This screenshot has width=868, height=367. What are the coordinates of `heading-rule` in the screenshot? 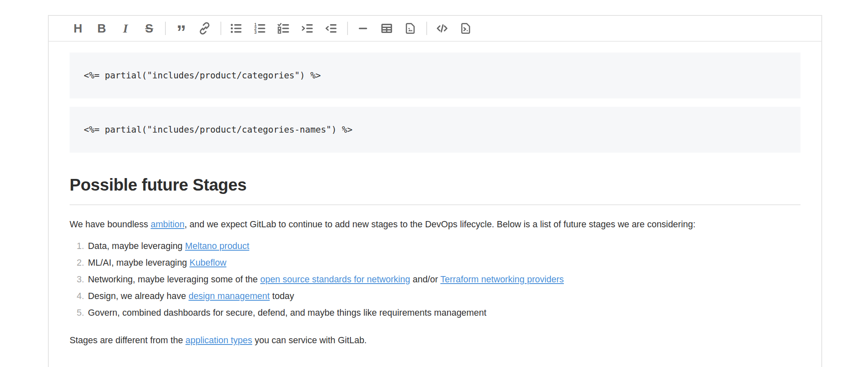 It's located at (435, 205).